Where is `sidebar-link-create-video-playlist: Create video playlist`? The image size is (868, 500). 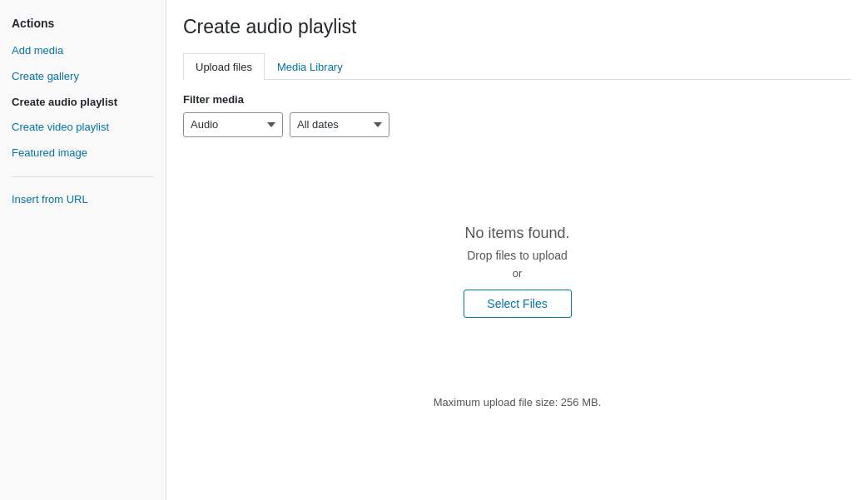 sidebar-link-create-video-playlist: Create video playlist is located at coordinates (83, 128).